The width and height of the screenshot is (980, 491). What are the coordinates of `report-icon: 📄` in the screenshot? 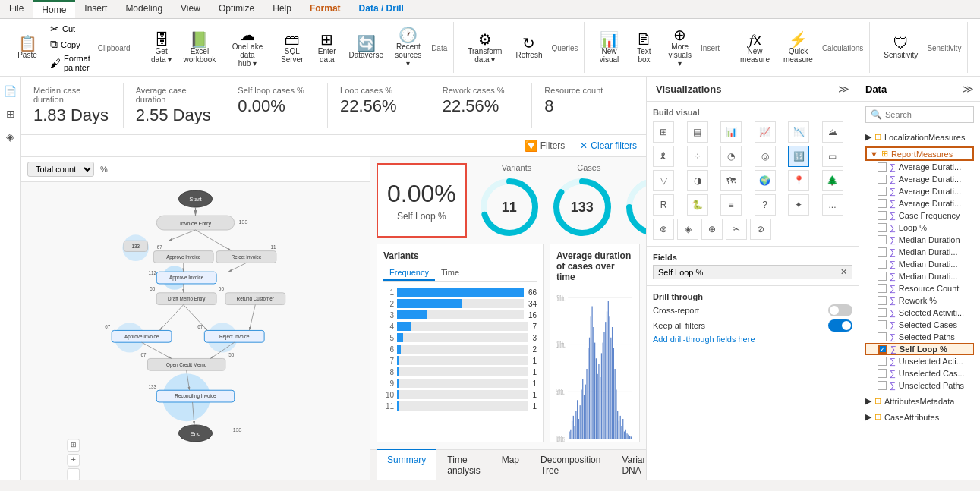 It's located at (11, 91).